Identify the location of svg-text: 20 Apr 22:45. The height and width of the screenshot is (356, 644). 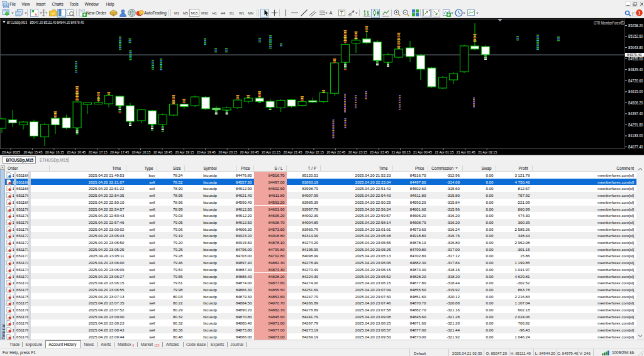
(336, 152).